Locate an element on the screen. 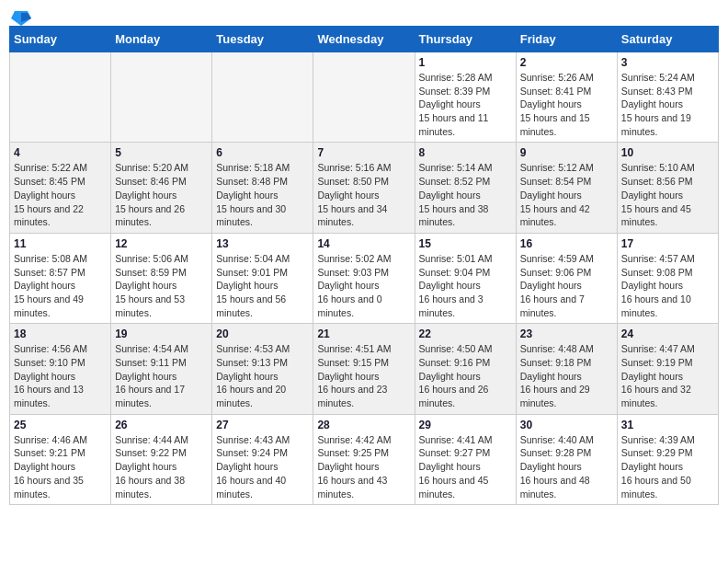 The height and width of the screenshot is (563, 728). calendar-day-cell: 2Sunrise: 5:26 AMSunset: 8:41 PMDaylight… is located at coordinates (566, 98).